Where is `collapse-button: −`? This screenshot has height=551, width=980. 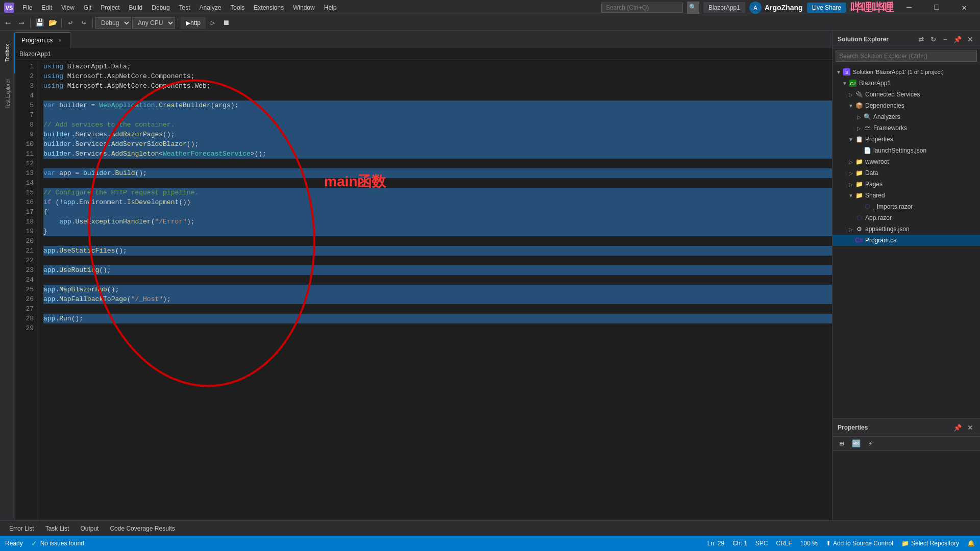 collapse-button: − is located at coordinates (945, 39).